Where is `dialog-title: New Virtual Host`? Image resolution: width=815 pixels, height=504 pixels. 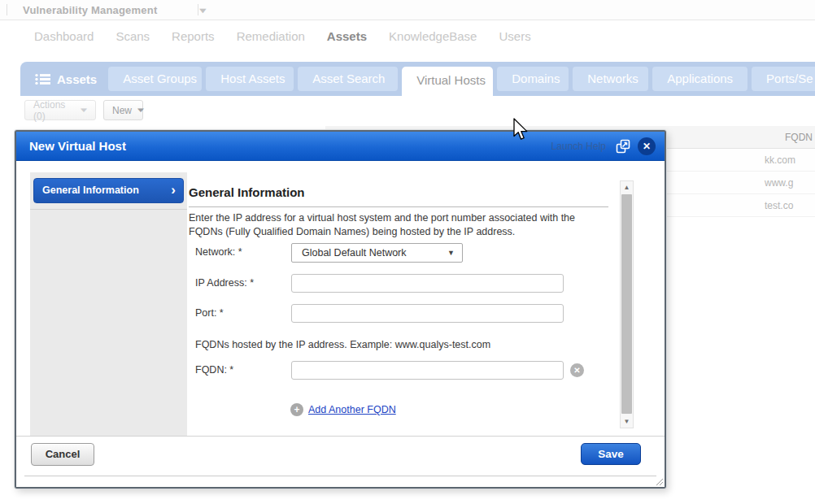 dialog-title: New Virtual Host is located at coordinates (78, 146).